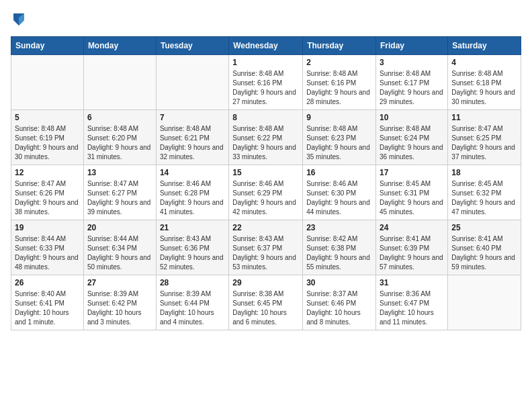 The width and height of the screenshot is (532, 411). Describe the element at coordinates (412, 83) in the screenshot. I see `calendar-cell: 3Sunrise: 8:48 AMSunset: 6:17 PMDaylight…` at that location.